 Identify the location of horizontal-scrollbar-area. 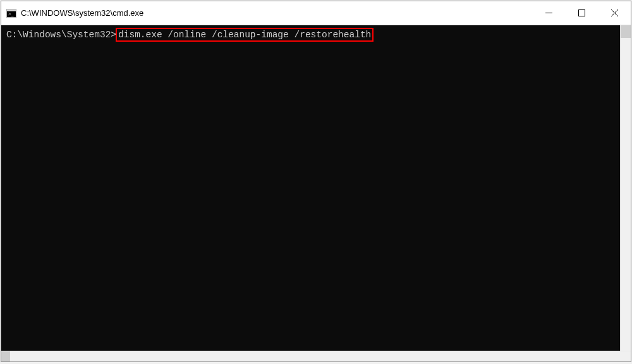
(316, 356).